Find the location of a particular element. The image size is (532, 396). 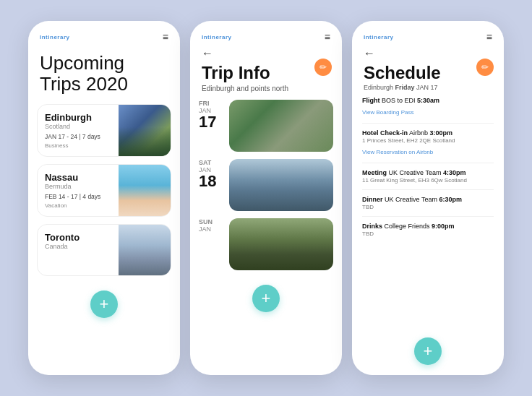

day-num-sat: 18 is located at coordinates (210, 181).